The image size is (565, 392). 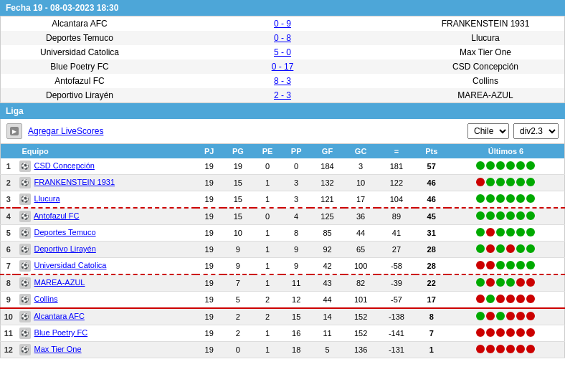 I want to click on standing-num: 7, so click(x=9, y=267).